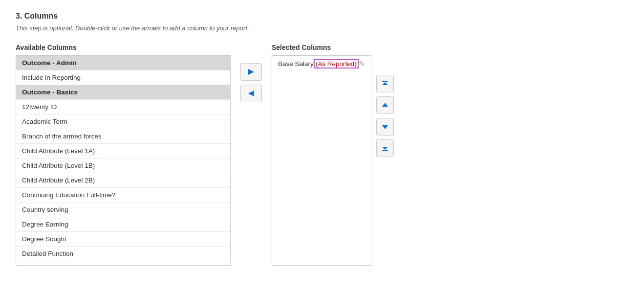 Image resolution: width=644 pixels, height=295 pixels. Describe the element at coordinates (251, 83) in the screenshot. I see `transfer-controls` at that location.